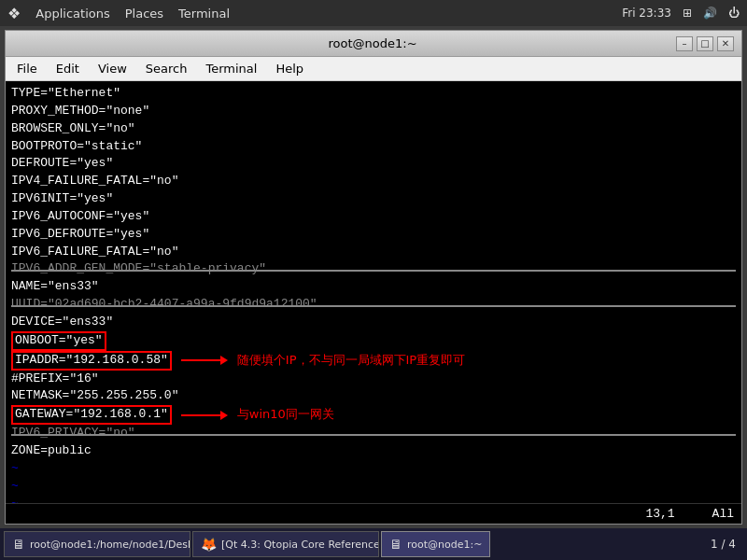  What do you see at coordinates (374, 379) in the screenshot?
I see `line-prefix: #PREFIX="16"` at bounding box center [374, 379].